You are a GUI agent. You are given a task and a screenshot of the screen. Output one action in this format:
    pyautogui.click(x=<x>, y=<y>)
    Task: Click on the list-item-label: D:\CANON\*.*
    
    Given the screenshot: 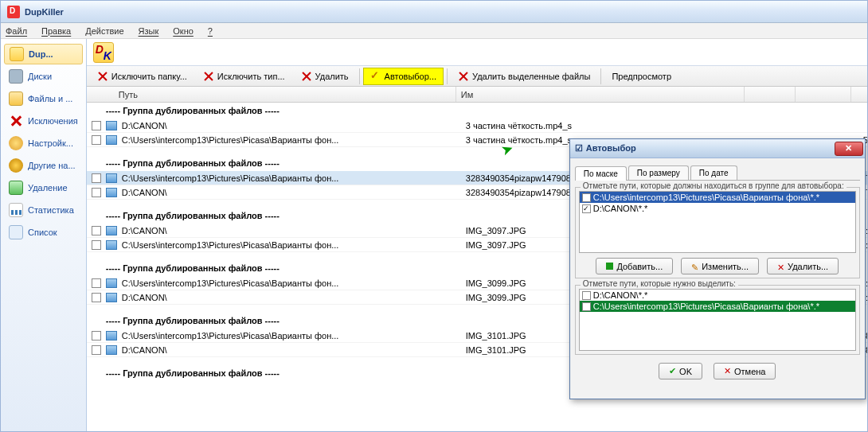 What is the action you would take?
    pyautogui.click(x=620, y=295)
    